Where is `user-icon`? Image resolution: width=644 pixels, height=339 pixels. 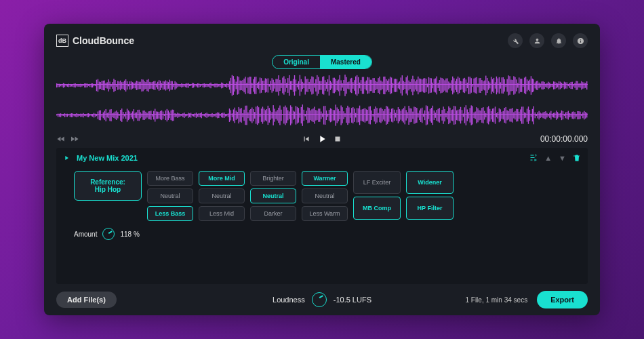 user-icon is located at coordinates (537, 41).